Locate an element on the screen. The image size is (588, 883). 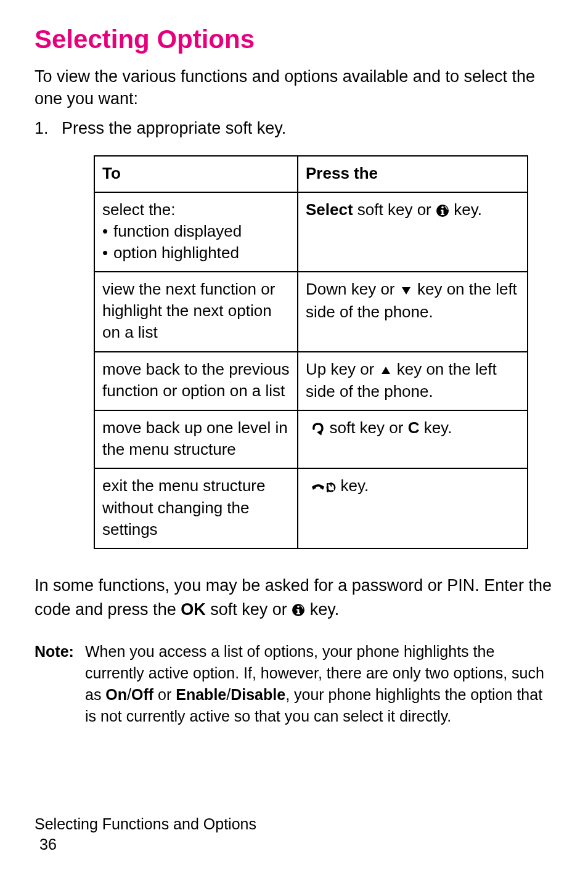
select-bold: Select is located at coordinates (329, 210).